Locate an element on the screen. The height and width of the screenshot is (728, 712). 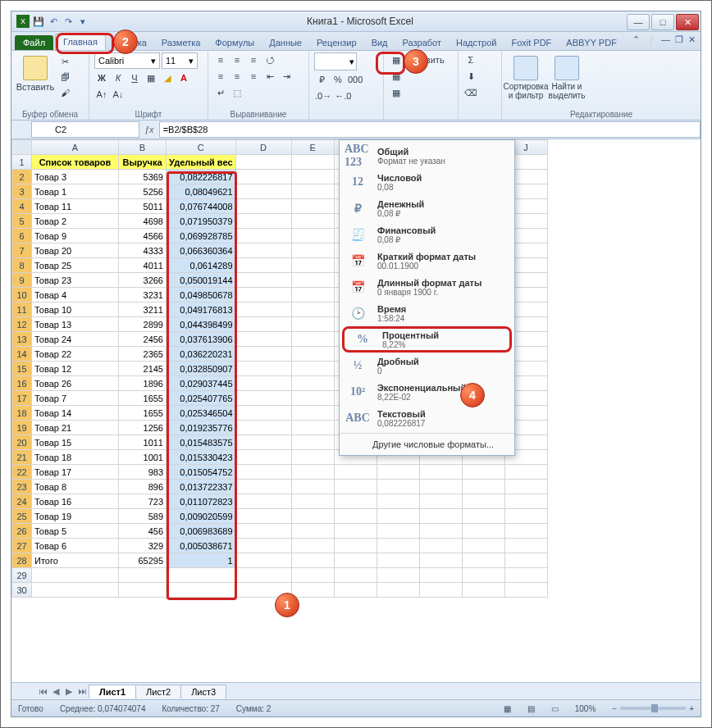
cell: Товар 8 is located at coordinates (75, 487).